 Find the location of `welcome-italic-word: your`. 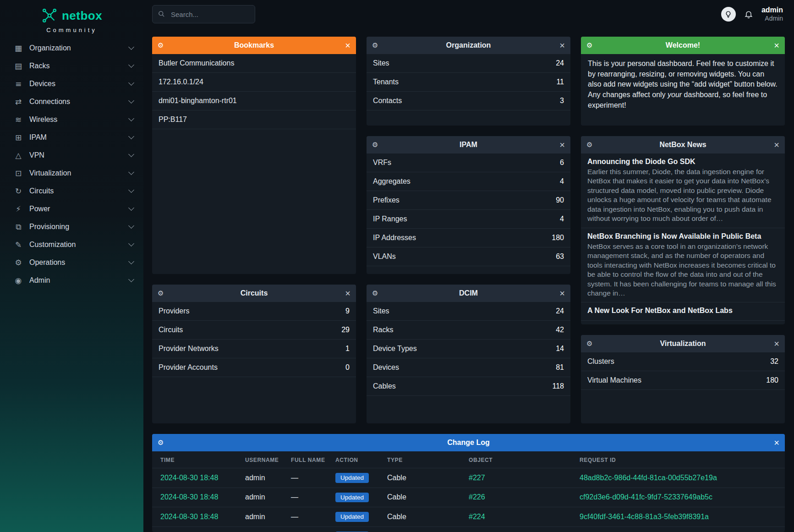

welcome-italic-word: your is located at coordinates (674, 94).